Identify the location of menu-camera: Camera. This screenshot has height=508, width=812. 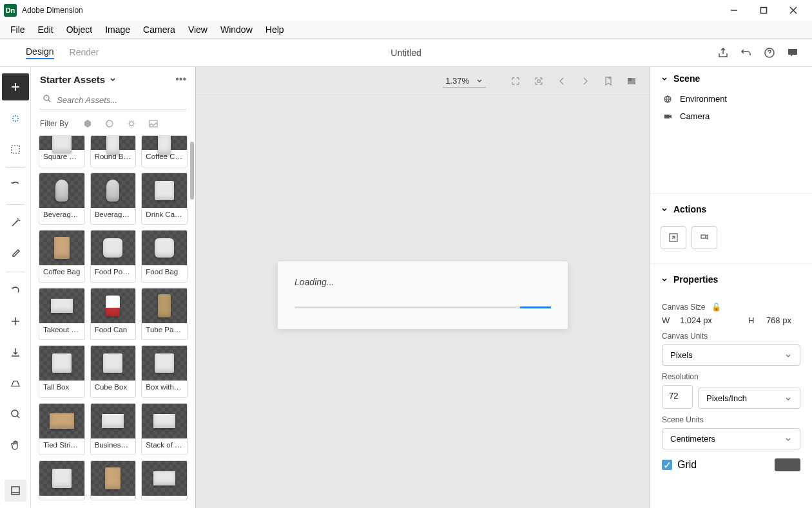
(159, 30).